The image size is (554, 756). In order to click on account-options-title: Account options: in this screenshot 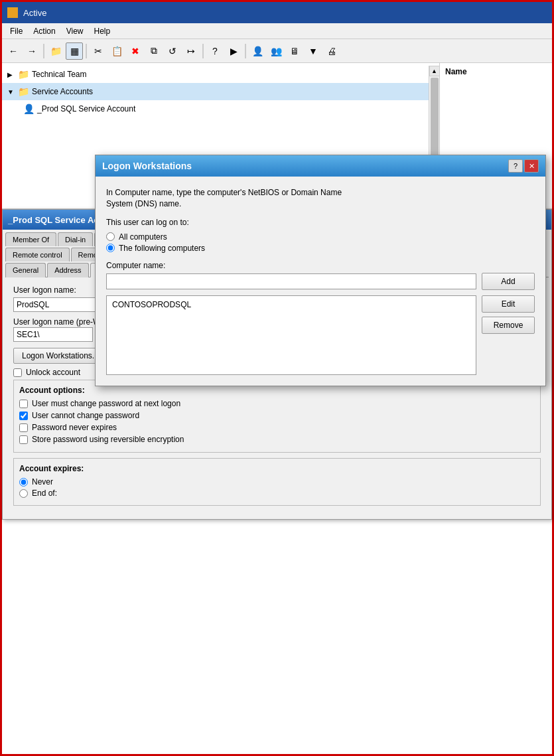, I will do `click(277, 390)`.